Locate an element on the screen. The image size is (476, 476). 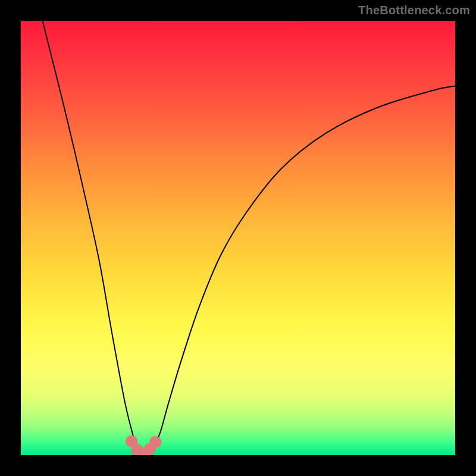
watermark-text: TheBottleneck.com is located at coordinates (414, 11).